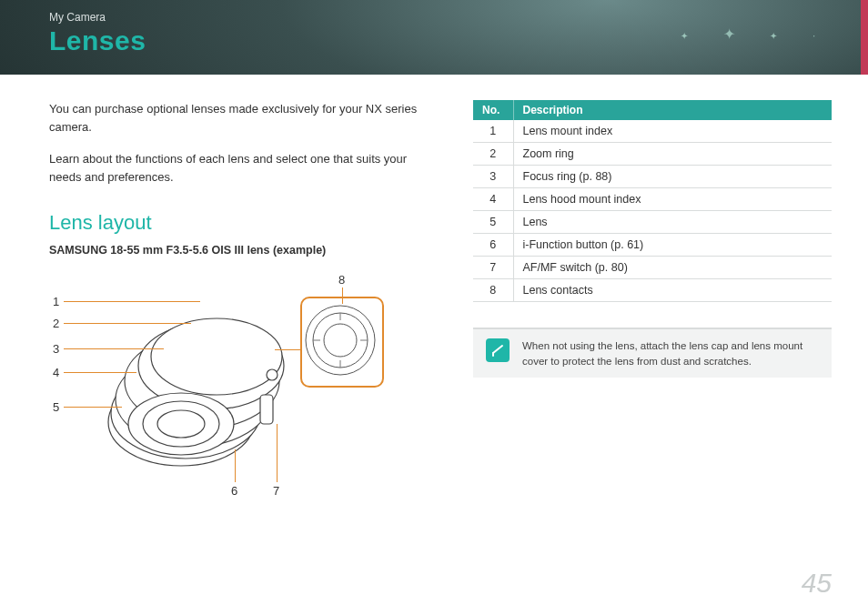 The width and height of the screenshot is (868, 615). I want to click on diagram-label-3: 3, so click(56, 349).